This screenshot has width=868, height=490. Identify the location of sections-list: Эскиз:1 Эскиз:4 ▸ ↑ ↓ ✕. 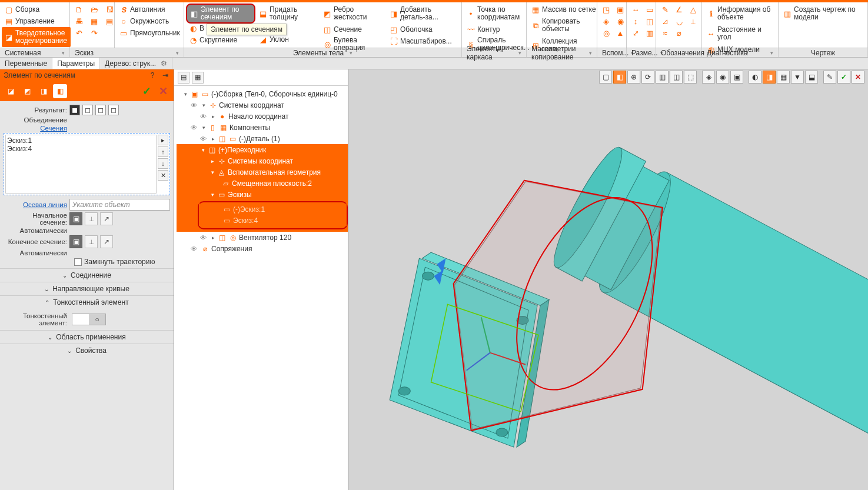
(87, 164).